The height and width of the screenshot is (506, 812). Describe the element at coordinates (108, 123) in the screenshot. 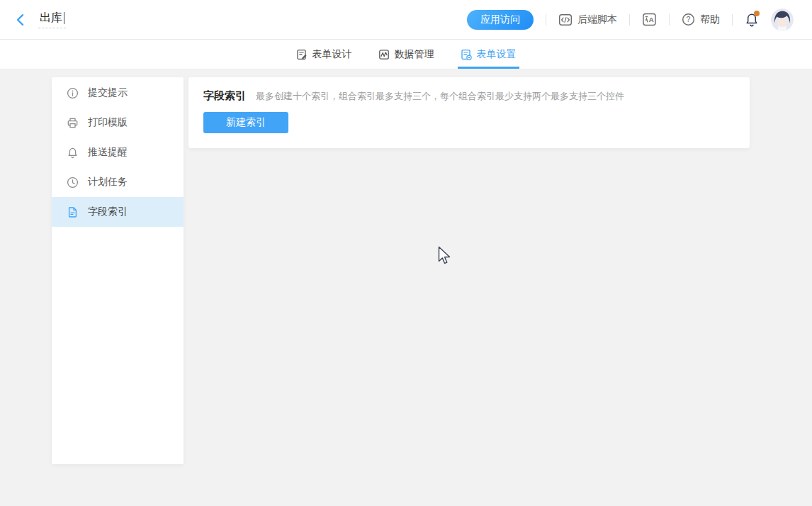

I see `sidebar-item-label: 打印模版` at that location.